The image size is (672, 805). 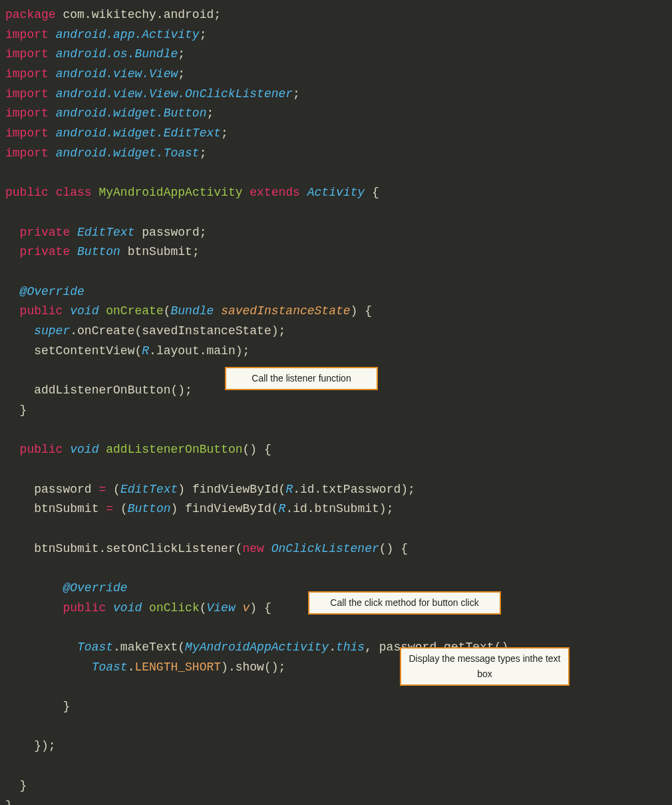 What do you see at coordinates (301, 378) in the screenshot?
I see `annotation-box-1: Call the listener function` at bounding box center [301, 378].